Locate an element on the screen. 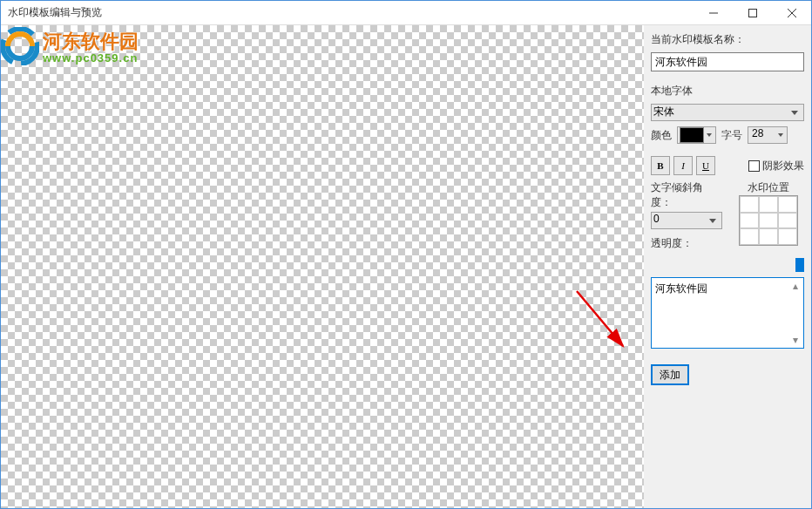 The height and width of the screenshot is (509, 812). scroll-up-icon: ▴ is located at coordinates (795, 286).